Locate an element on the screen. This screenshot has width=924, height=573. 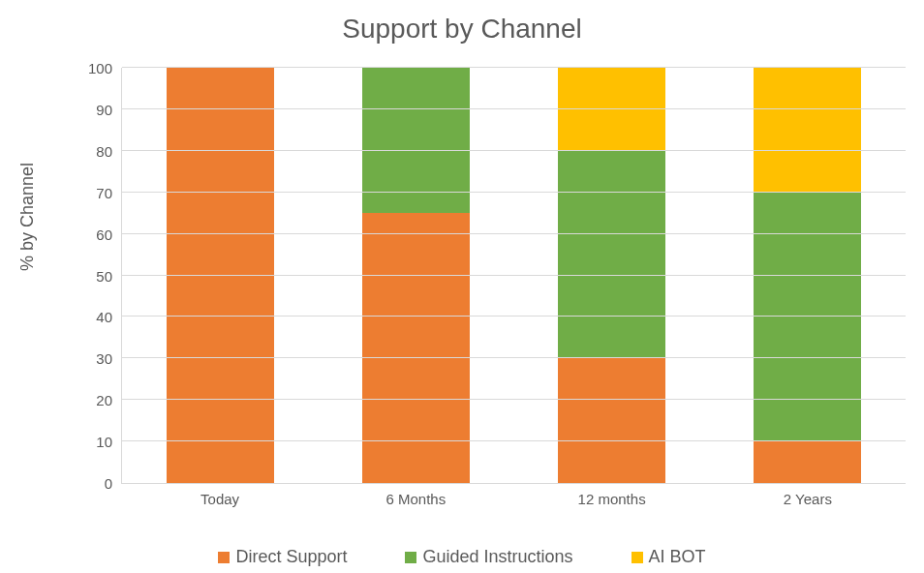
y-tick-label: 60 is located at coordinates (105, 234).